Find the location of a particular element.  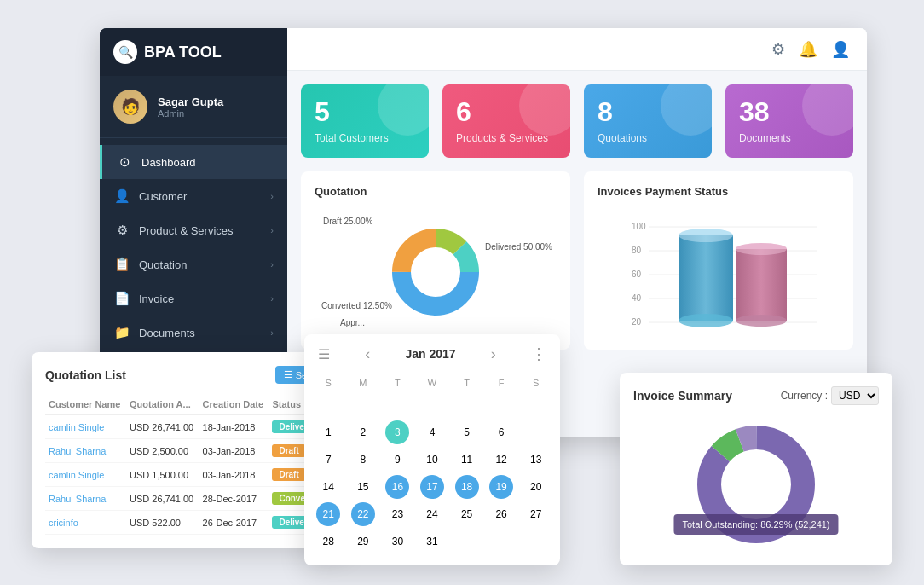

product-icon: ⚙ is located at coordinates (122, 230).